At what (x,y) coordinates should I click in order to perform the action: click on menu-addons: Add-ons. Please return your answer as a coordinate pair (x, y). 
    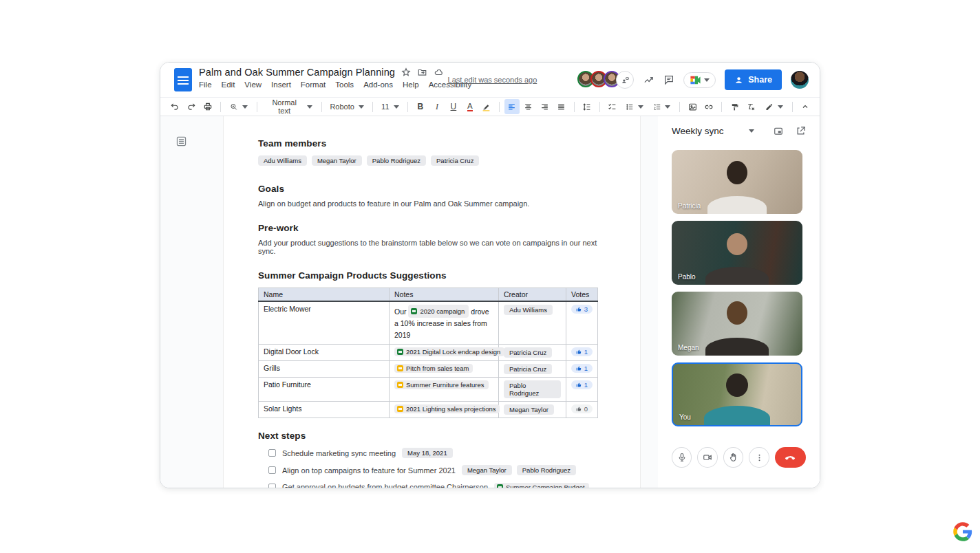
    Looking at the image, I should click on (379, 85).